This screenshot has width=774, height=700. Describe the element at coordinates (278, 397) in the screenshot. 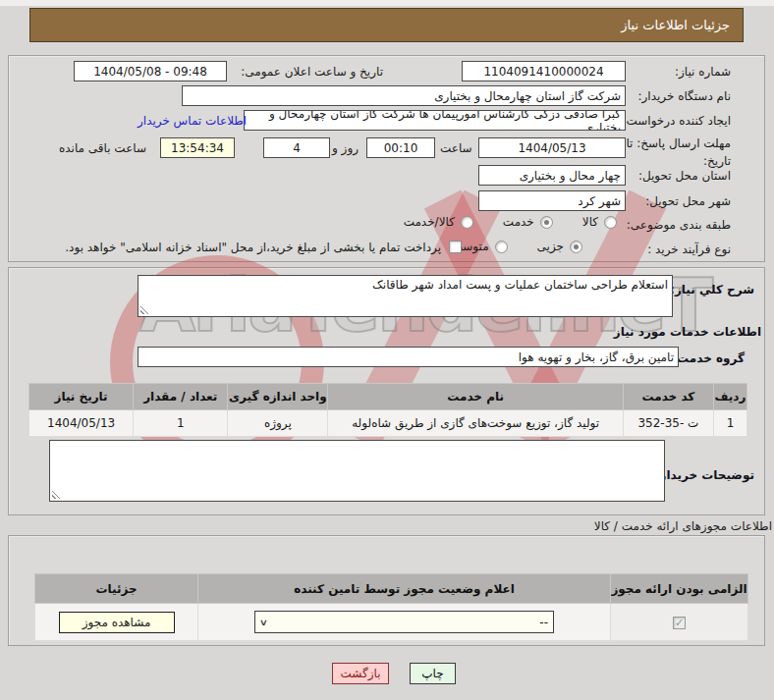

I see `col-unit: واحد اندازه گیری` at that location.